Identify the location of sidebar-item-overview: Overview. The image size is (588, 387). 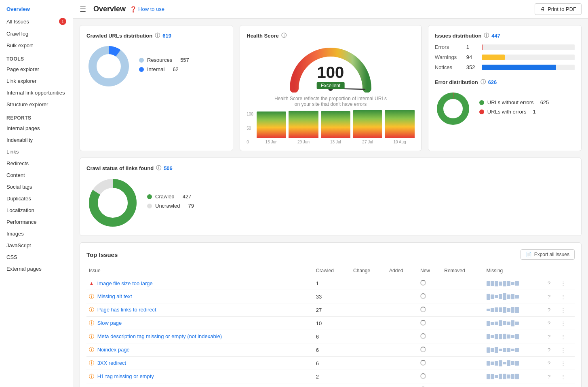
(36, 9).